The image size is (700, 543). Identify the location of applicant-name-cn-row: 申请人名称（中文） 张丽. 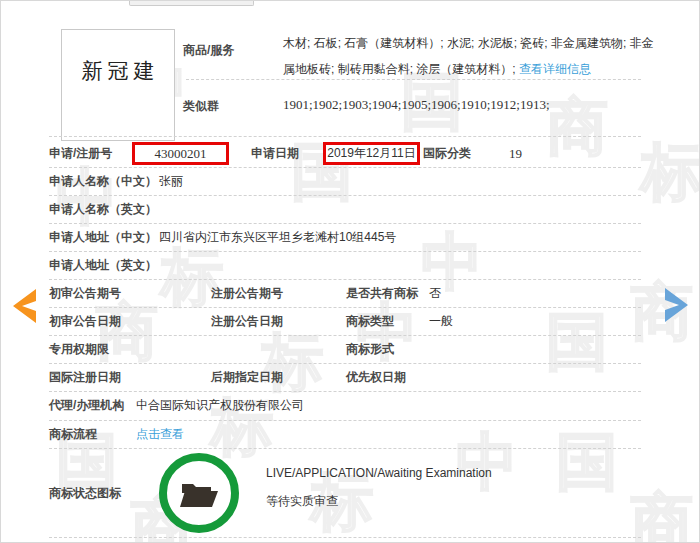
(345, 182).